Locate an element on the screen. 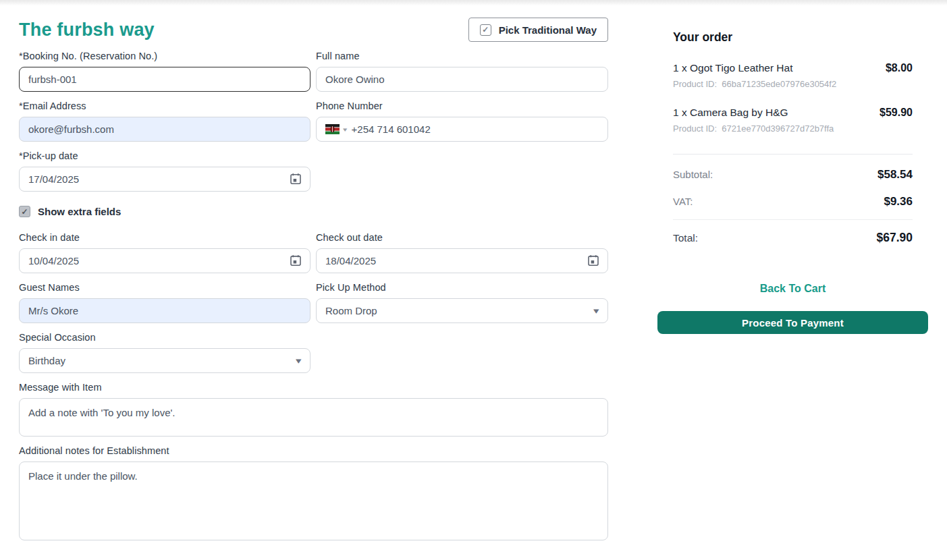  email-input is located at coordinates (165, 130).